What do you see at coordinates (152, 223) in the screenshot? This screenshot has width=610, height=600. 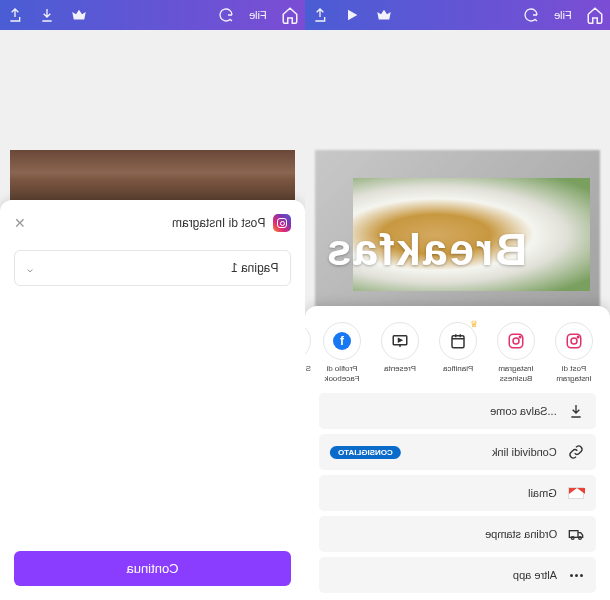 I see `sheet-header: Post di Instagram ✕` at bounding box center [152, 223].